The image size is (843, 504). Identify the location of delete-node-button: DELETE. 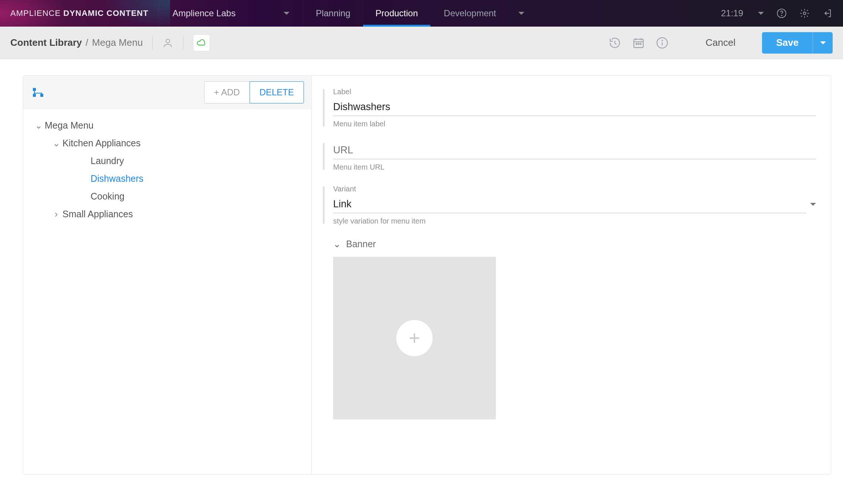
(277, 92).